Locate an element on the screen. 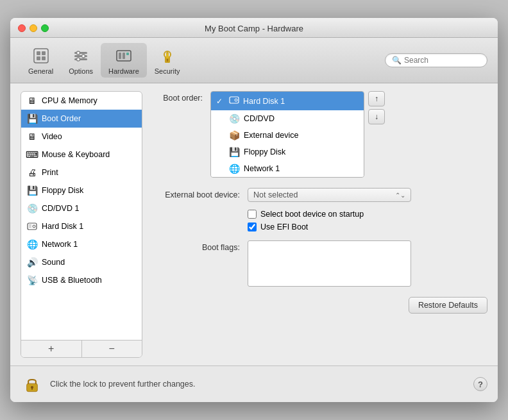 The height and width of the screenshot is (420, 508). use-efi-boot-checkbox is located at coordinates (252, 227).